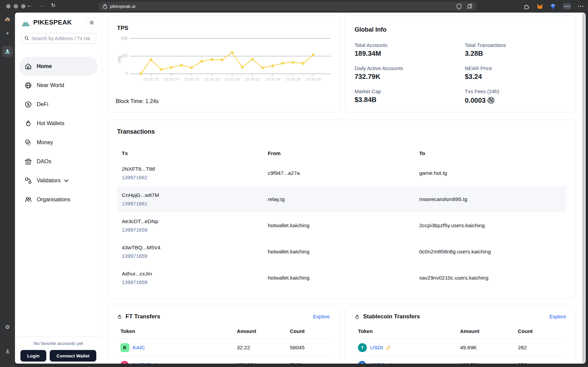 This screenshot has height=367, width=588. I want to click on table-row: 43wTBQ...M5V4139971659 hotwallet.kaichin…, so click(342, 252).